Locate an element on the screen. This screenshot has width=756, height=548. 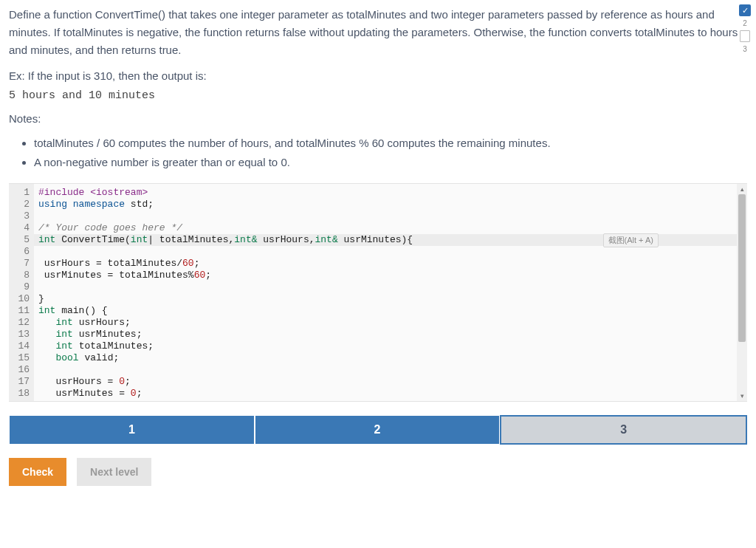
step-tabs: 123 is located at coordinates (378, 430).